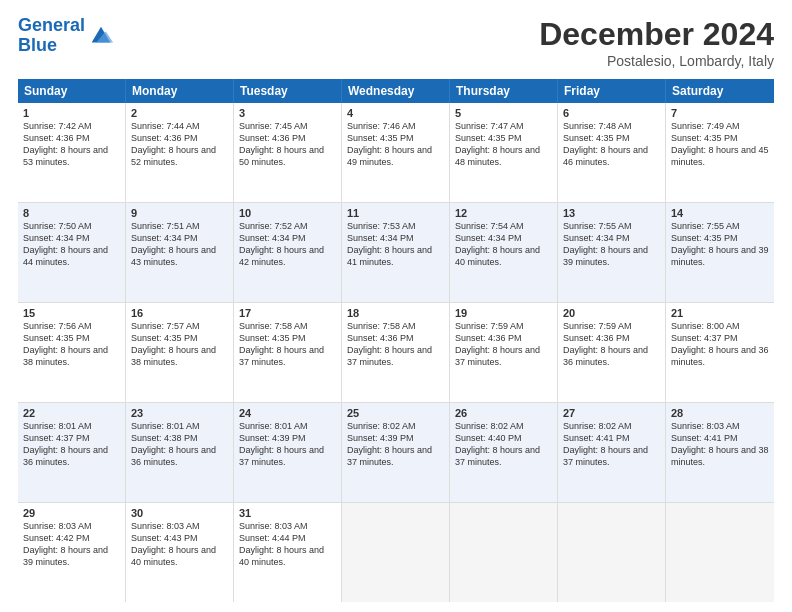 Image resolution: width=792 pixels, height=612 pixels. I want to click on calendar-day-cell: 18Sunrise: 7:58 AM Sunset: 4:36 PM Dayli…, so click(396, 352).